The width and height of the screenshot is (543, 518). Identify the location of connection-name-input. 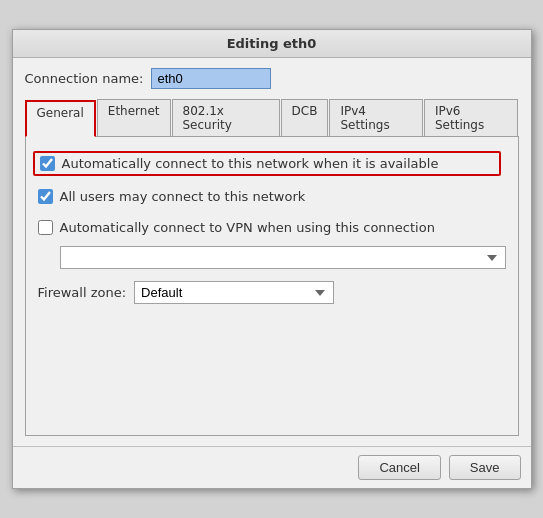
(211, 78).